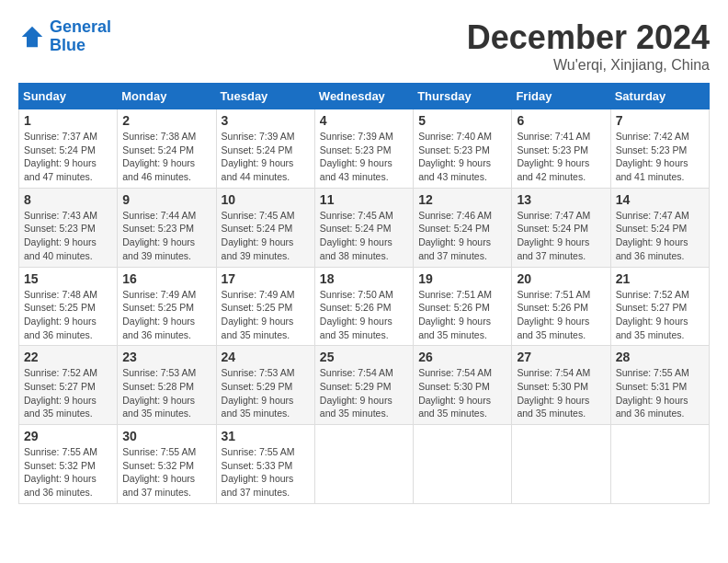  I want to click on calendar-title: December 2024, so click(588, 38).